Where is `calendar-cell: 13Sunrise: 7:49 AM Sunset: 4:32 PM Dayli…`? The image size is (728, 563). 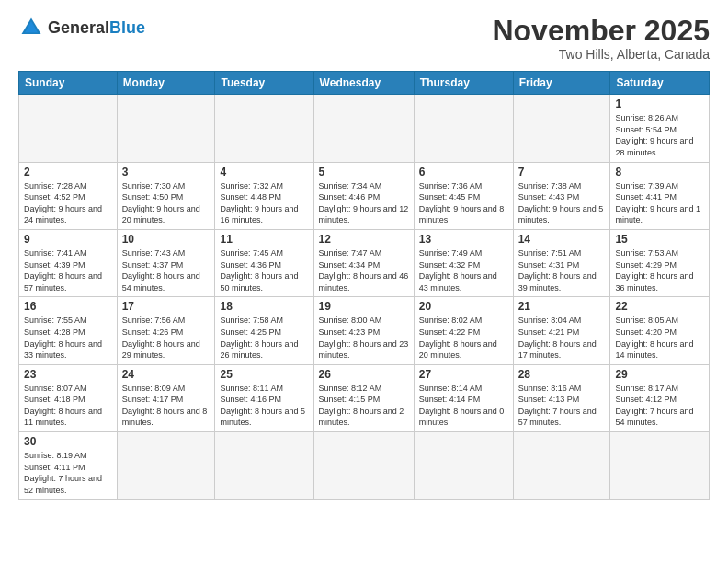
calendar-cell: 13Sunrise: 7:49 AM Sunset: 4:32 PM Dayli… is located at coordinates (463, 263).